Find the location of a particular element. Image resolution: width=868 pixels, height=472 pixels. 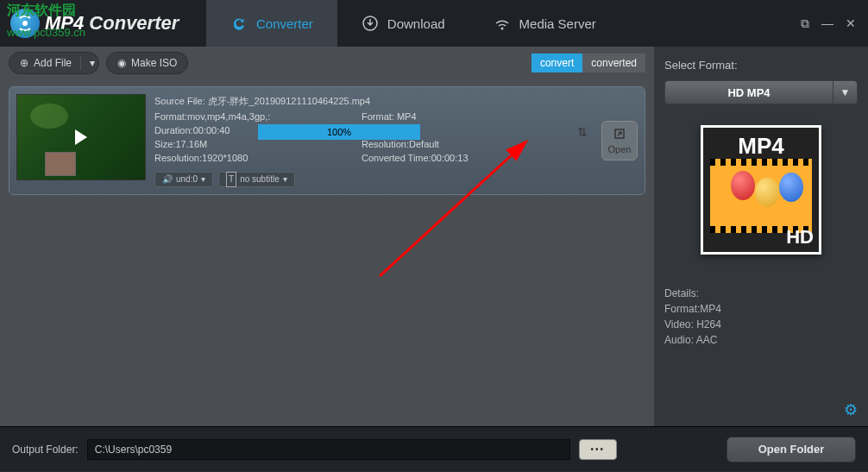

value: Default is located at coordinates (425, 144).